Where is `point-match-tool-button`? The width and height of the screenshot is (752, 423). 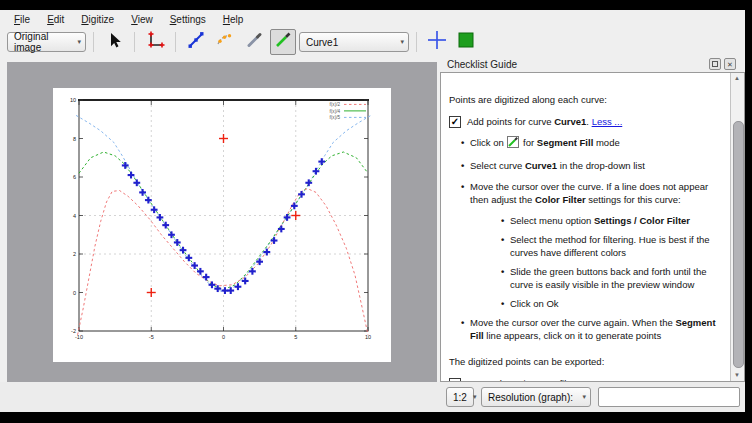
point-match-tool-button is located at coordinates (225, 42).